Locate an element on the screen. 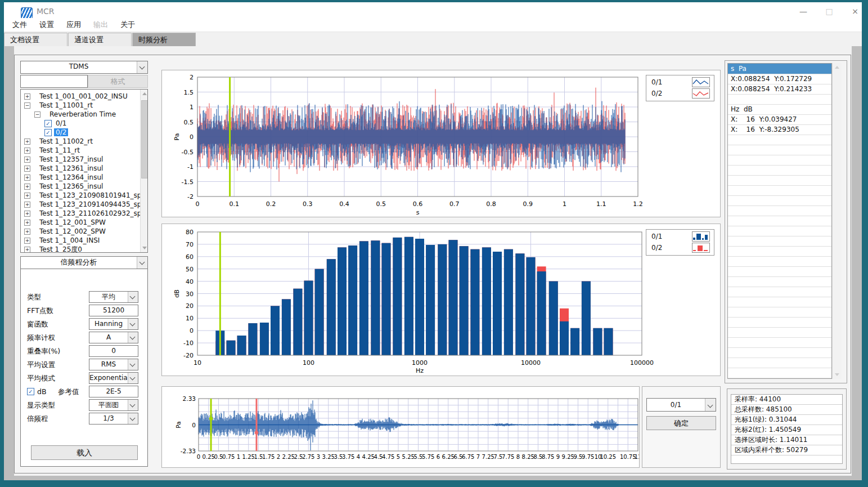 This screenshot has height=487, width=868. field-select-2: Hanning is located at coordinates (114, 324).